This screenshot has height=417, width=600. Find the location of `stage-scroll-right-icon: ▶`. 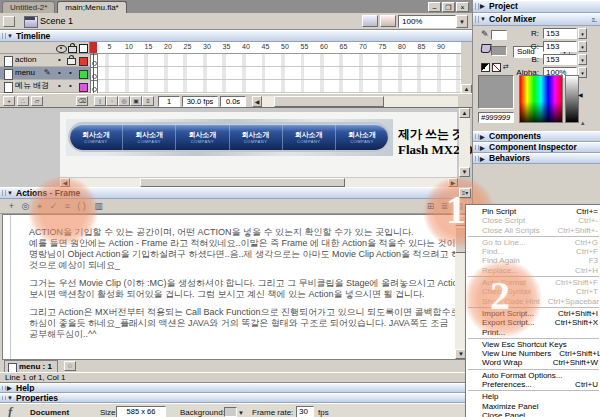

stage-scroll-right-icon: ▶ is located at coordinates (453, 182).